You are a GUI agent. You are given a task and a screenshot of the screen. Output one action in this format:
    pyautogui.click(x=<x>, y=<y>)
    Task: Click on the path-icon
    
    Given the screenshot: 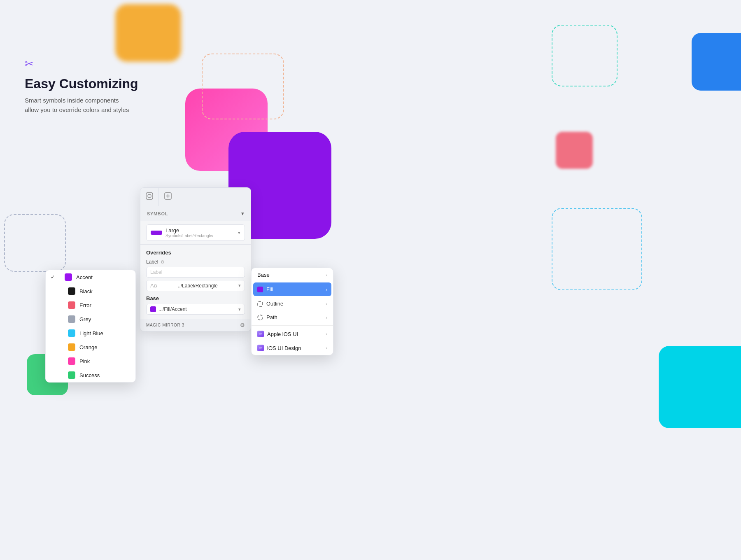 What is the action you would take?
    pyautogui.click(x=260, y=317)
    